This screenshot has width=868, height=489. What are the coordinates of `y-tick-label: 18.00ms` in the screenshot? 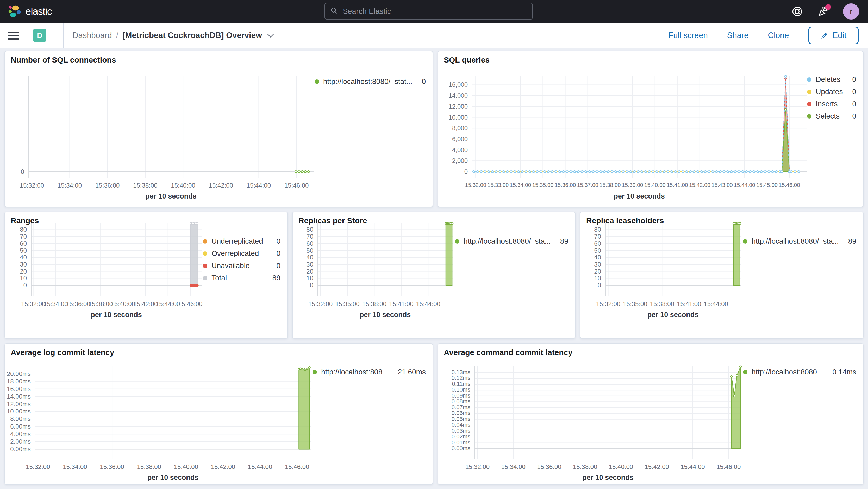 It's located at (19, 381).